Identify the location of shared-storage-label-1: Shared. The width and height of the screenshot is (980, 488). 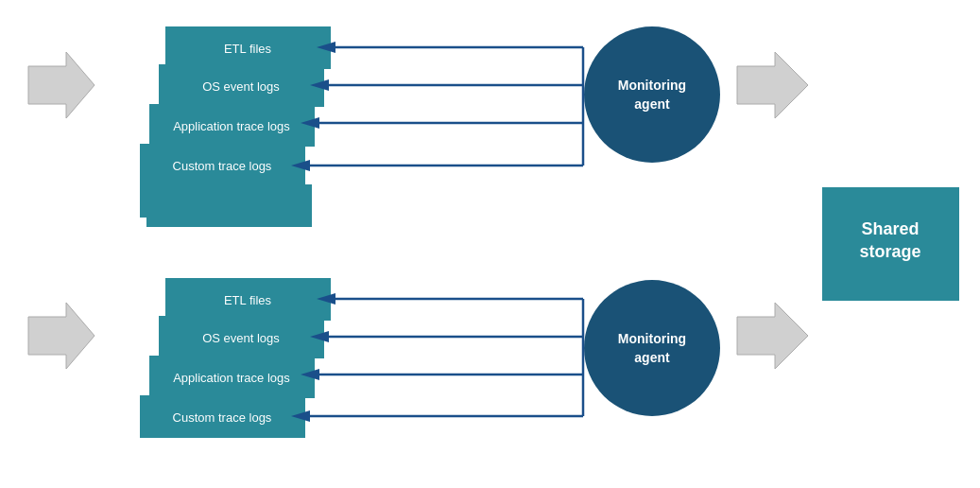
(890, 229).